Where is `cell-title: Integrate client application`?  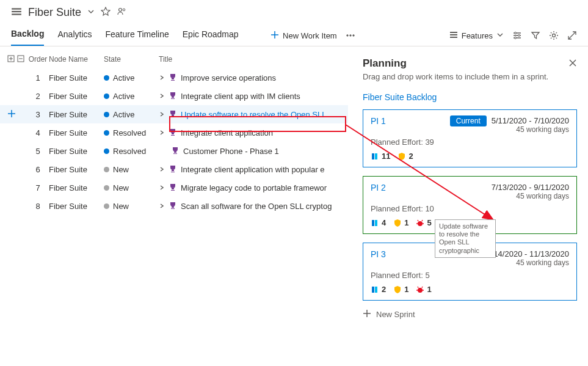 cell-title: Integrate client application is located at coordinates (253, 133).